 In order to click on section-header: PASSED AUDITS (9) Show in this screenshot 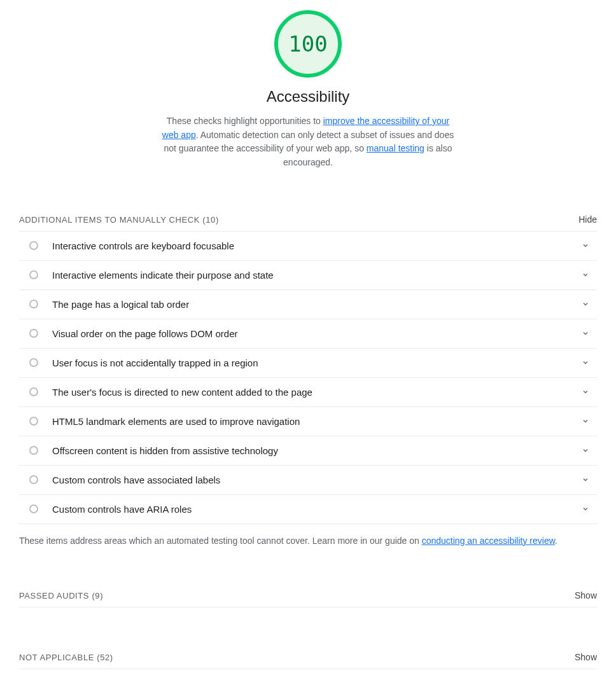, I will do `click(308, 599)`.